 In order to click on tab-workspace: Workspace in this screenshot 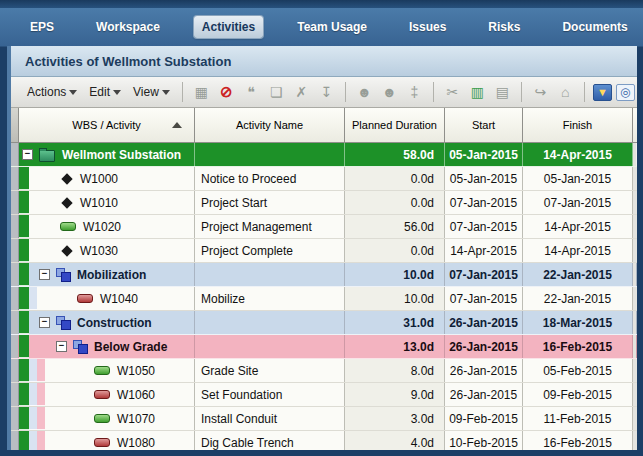, I will do `click(128, 27)`.